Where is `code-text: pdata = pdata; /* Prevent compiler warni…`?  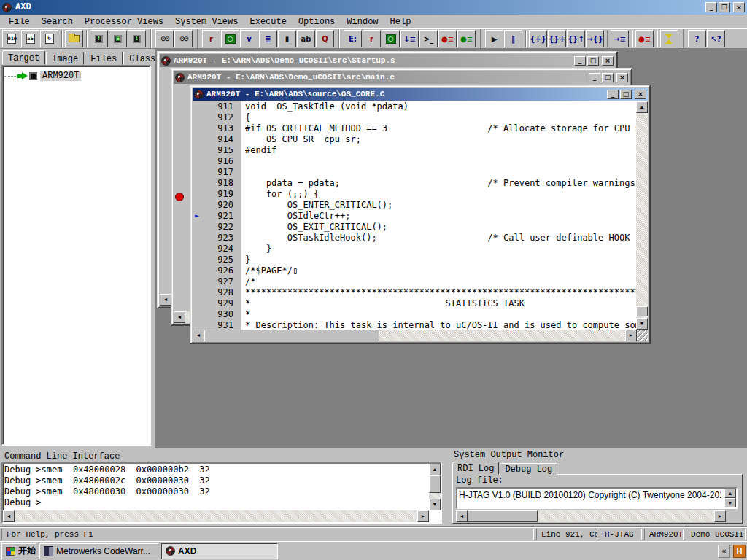 code-text: pdata = pdata; /* Prevent compiler warni… is located at coordinates (438, 184).